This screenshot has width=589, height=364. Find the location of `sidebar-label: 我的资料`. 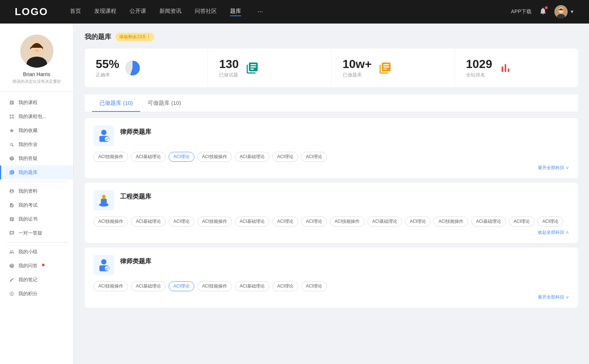

sidebar-label: 我的资料 is located at coordinates (28, 191).